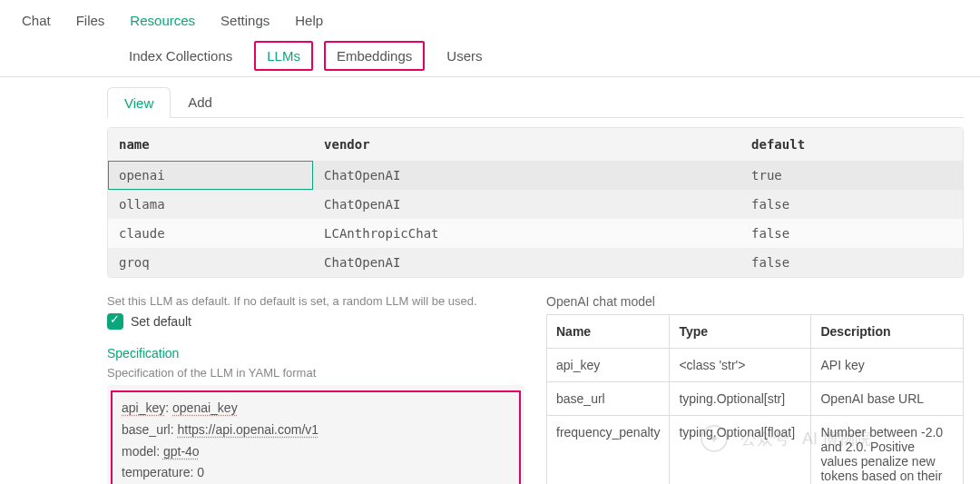 The width and height of the screenshot is (980, 484). Describe the element at coordinates (740, 332) in the screenshot. I see `spec-col-type: Type` at that location.